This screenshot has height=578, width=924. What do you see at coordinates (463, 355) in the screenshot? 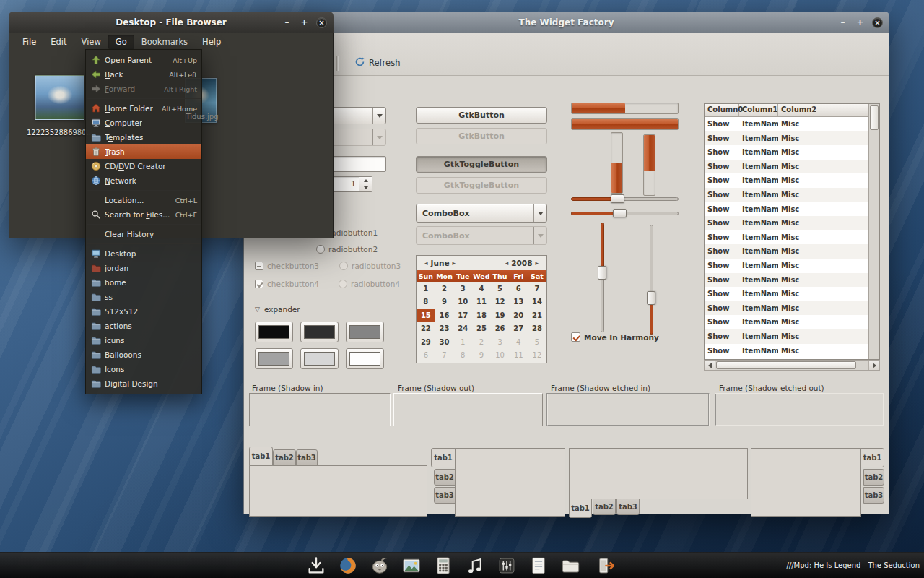
I see `calendar-day: 8` at bounding box center [463, 355].